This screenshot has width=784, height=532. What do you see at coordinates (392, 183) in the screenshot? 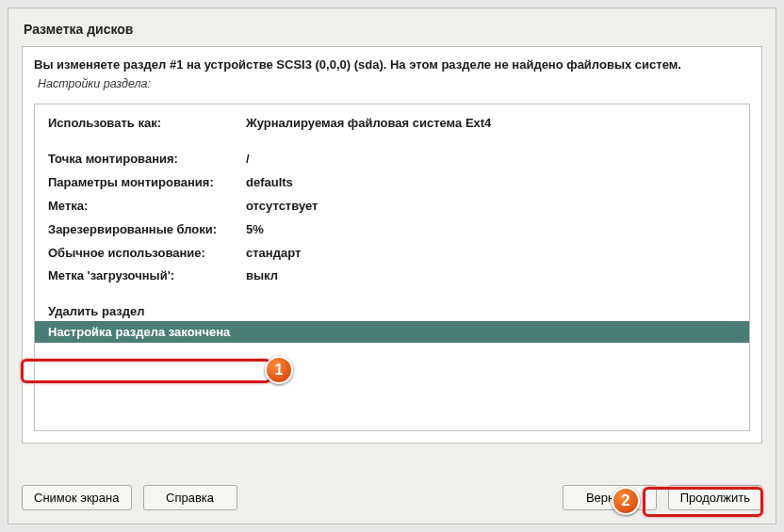
I see `row-mount-opts: Параметры монтирования: defaults` at bounding box center [392, 183].